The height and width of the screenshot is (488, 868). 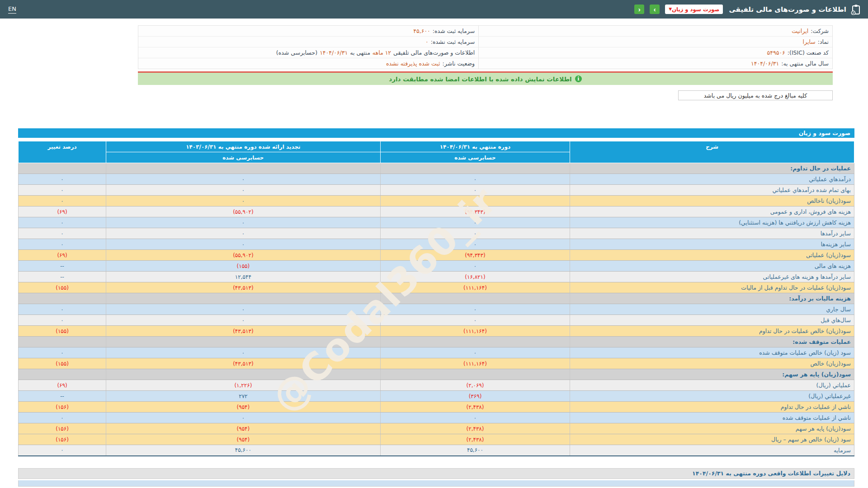 What do you see at coordinates (459, 63) in the screenshot?
I see `publisher-status-label: وضعیت ناشر:` at bounding box center [459, 63].